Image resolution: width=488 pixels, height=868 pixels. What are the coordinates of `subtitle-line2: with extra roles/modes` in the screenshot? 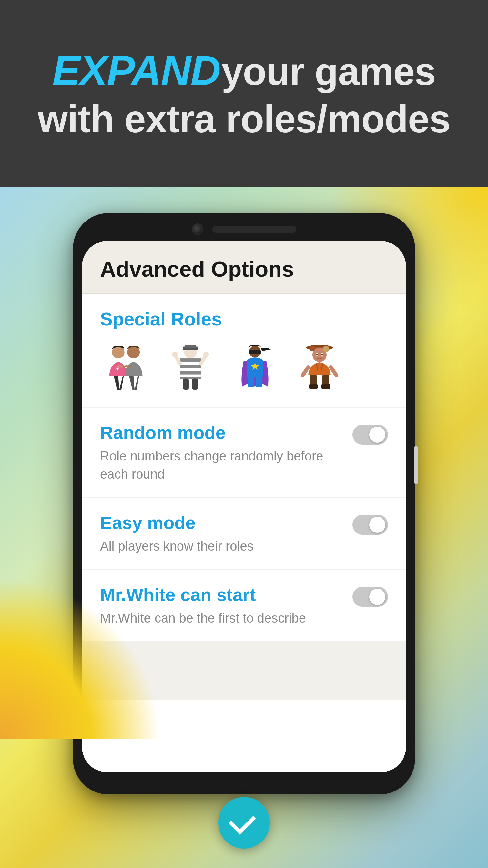 It's located at (244, 119).